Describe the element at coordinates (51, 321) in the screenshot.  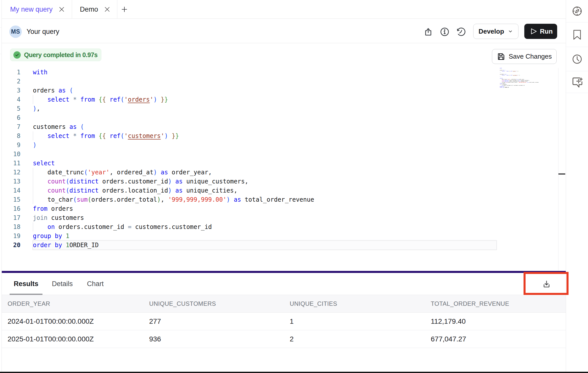
I see `table-cell: 2024-01-01T00:00:00.000Z` at that location.